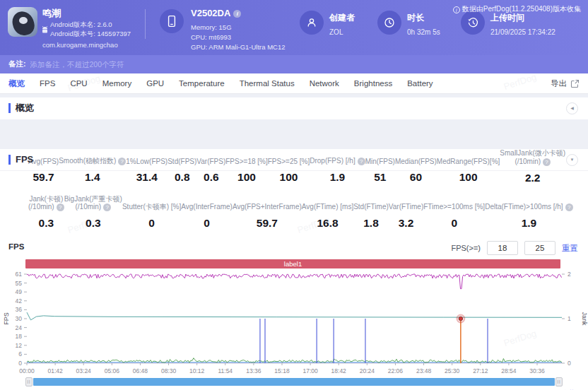  What do you see at coordinates (570, 274) in the screenshot?
I see `svg-text: 2` at bounding box center [570, 274].